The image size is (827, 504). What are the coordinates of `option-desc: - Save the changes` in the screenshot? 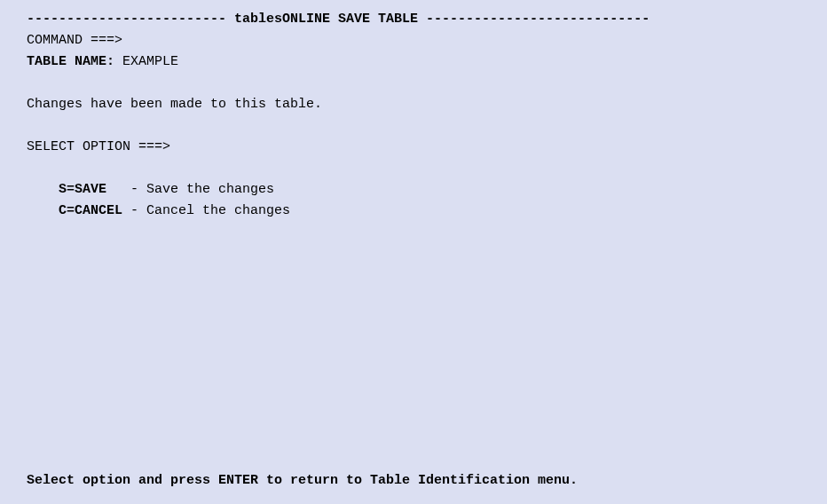 It's located at (199, 190).